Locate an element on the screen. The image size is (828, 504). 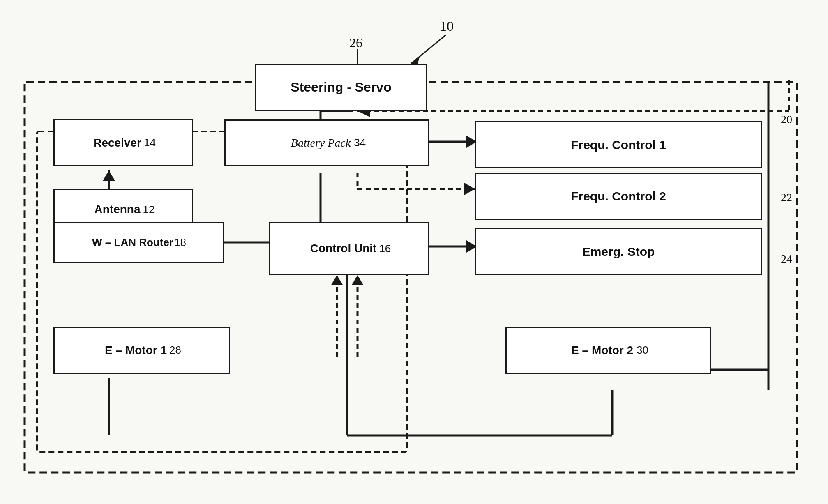
steering-servo-box: Steering - Servo is located at coordinates (341, 87).